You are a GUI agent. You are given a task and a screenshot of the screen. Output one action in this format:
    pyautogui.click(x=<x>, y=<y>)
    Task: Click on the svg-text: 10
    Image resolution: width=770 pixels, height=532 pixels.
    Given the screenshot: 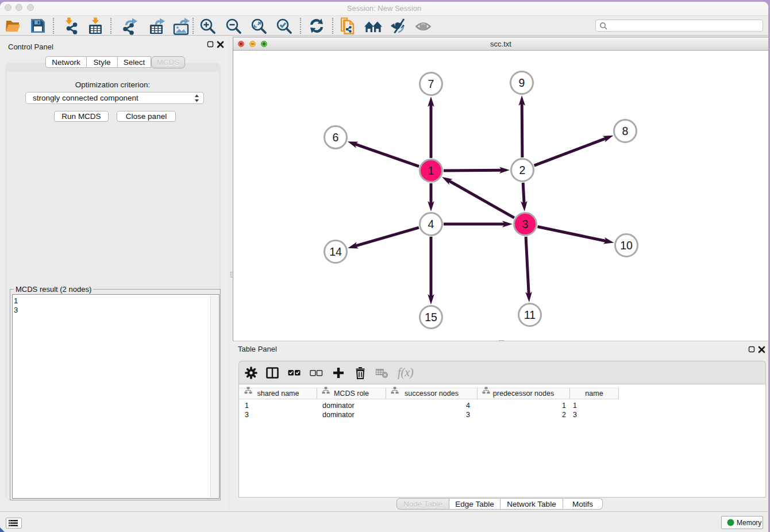 What is the action you would take?
    pyautogui.click(x=626, y=245)
    